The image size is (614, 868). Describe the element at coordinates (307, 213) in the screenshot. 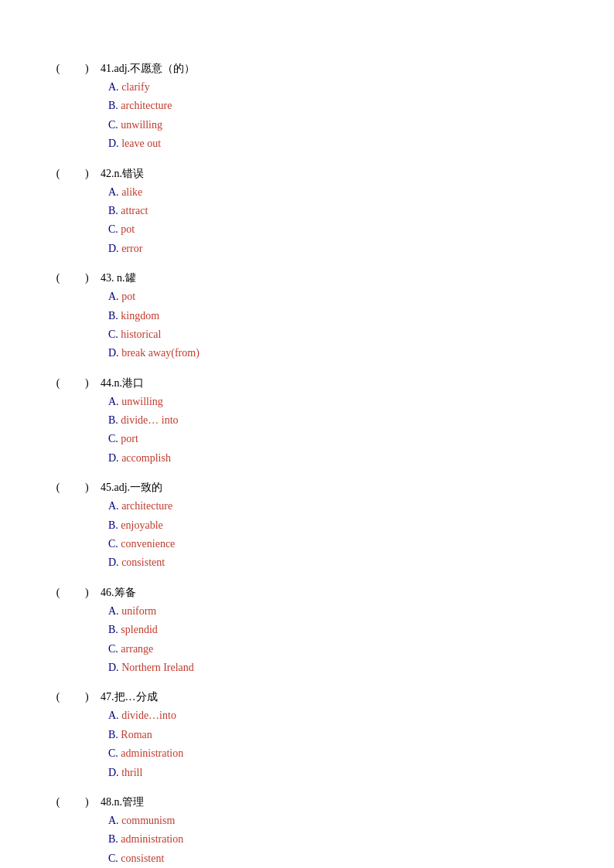

I see `question-block-42: ( )42.n.错误A. alikeB. attractC. potD. err…` at that location.